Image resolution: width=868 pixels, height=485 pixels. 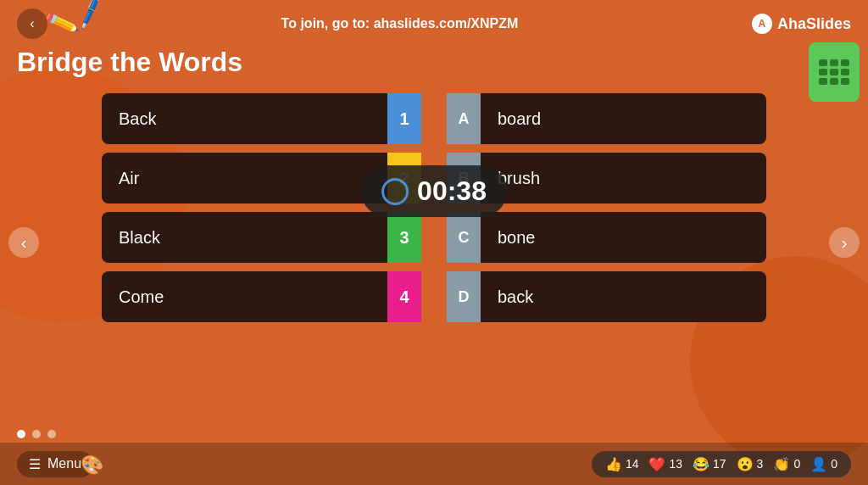 What do you see at coordinates (35, 465) in the screenshot?
I see `menu-hamburger-icon: ☰` at bounding box center [35, 465].